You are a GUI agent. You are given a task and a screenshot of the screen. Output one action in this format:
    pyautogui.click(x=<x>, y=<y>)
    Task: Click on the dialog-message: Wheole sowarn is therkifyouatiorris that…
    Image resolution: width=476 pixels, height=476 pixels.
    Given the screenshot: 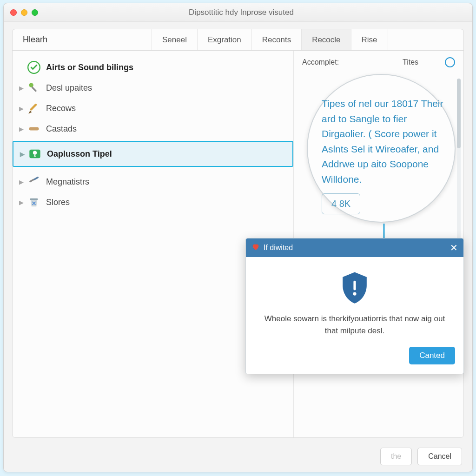 What is the action you would take?
    pyautogui.click(x=355, y=324)
    